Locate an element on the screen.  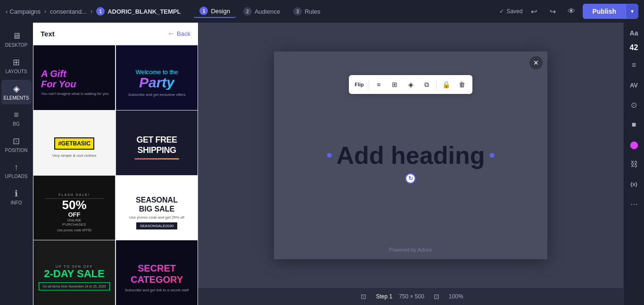
sidebar-item-elements: ◈ ELEMENTS is located at coordinates (17, 92).